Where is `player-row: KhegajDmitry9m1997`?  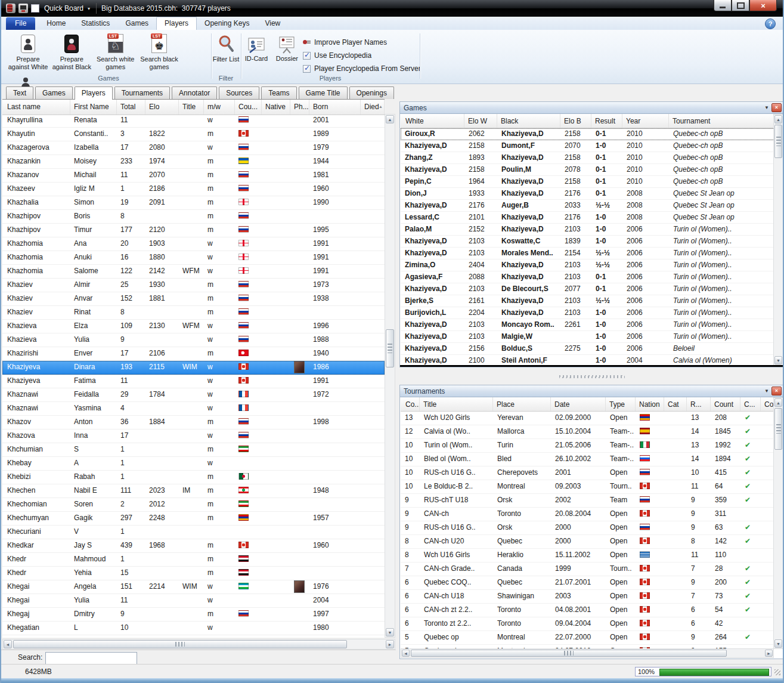
player-row: KhegajDmitry9m1997 is located at coordinates (193, 614).